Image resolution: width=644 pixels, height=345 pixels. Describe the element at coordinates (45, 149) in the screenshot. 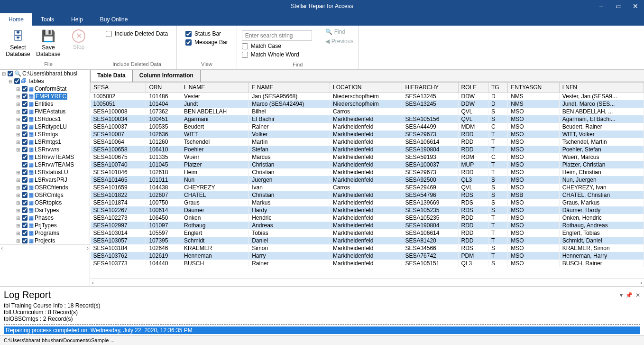

I see `tree-item-lsrrvwrs: ⊞▦LSRrvwrs` at that location.